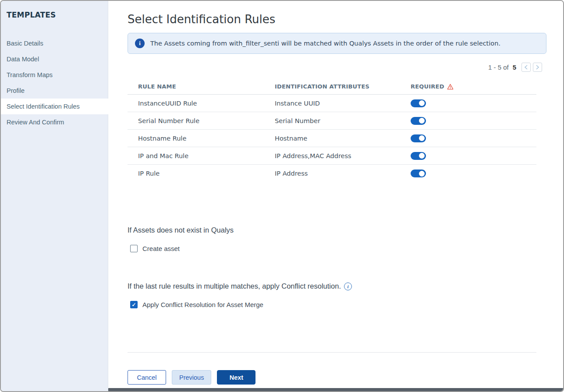  What do you see at coordinates (234, 286) in the screenshot?
I see `conflict-resolution-heading-text: If the last rule results in multiple mat…` at bounding box center [234, 286].